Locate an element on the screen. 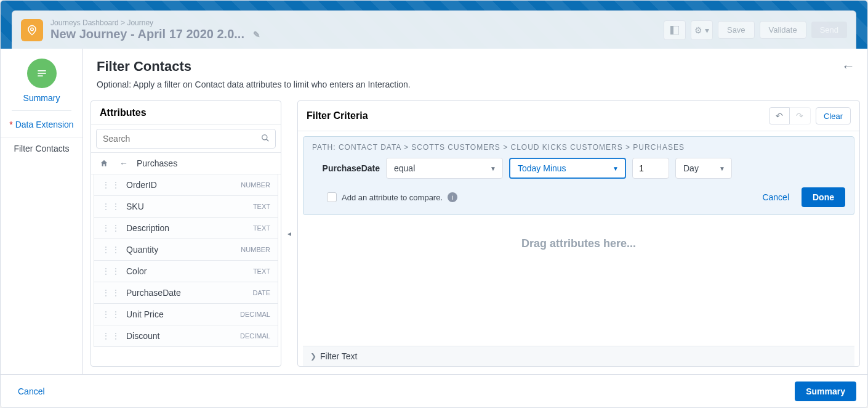 This screenshot has height=408, width=868. attributes-title: Attributes is located at coordinates (186, 113).